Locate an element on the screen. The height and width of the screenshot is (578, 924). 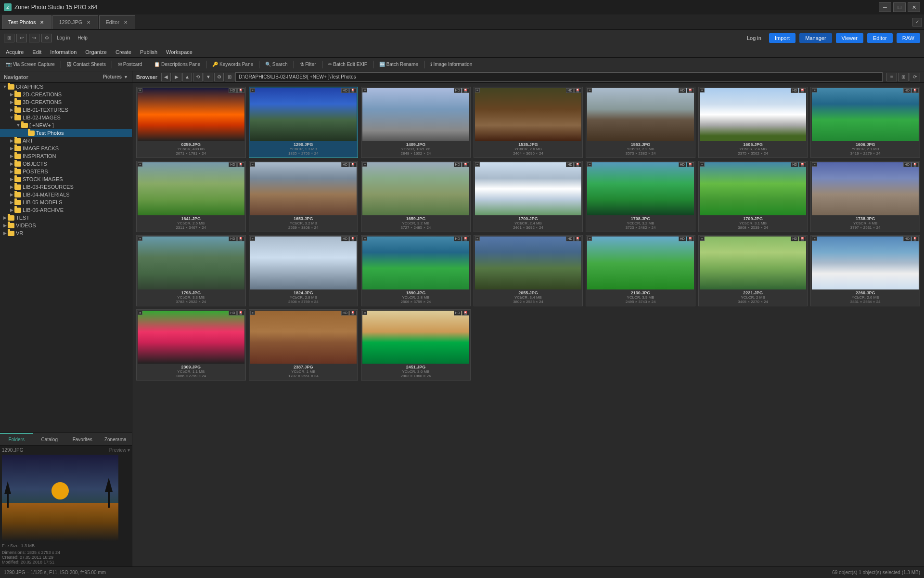
nav-up: ▲ is located at coordinates (187, 77).